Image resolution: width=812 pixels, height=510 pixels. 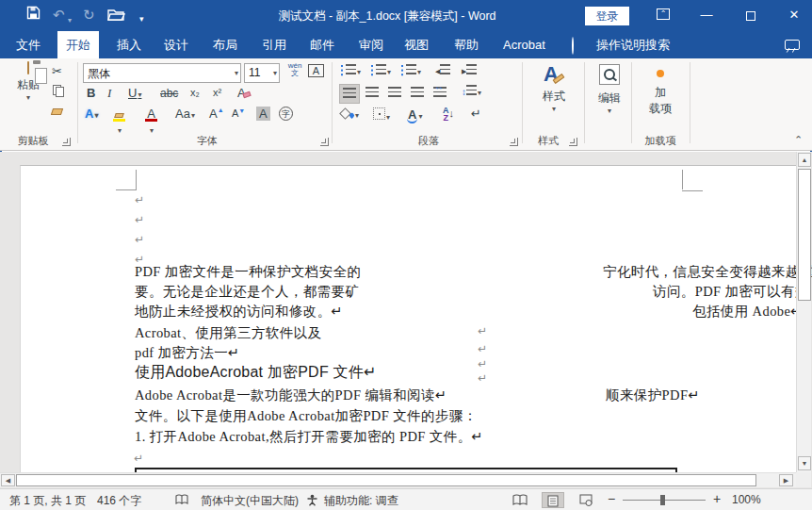 What do you see at coordinates (573, 141) in the screenshot?
I see `styles-dialog-launcher` at bounding box center [573, 141].